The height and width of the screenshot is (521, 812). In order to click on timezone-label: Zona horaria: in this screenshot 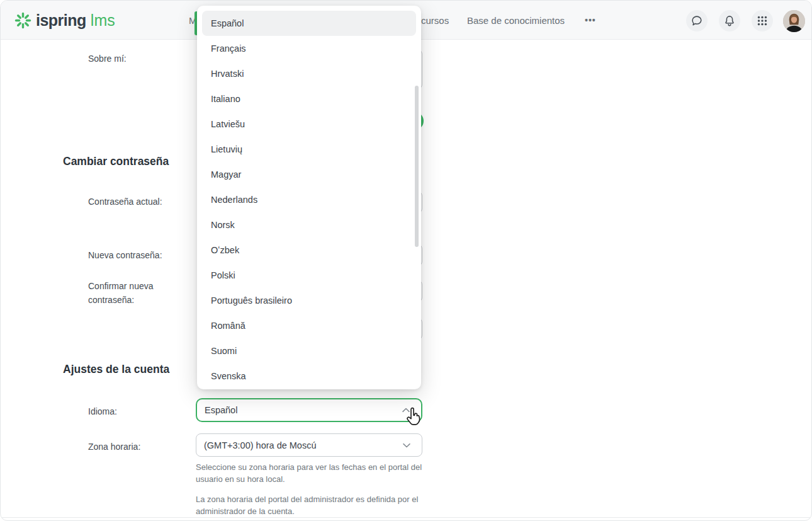, I will do `click(115, 447)`.